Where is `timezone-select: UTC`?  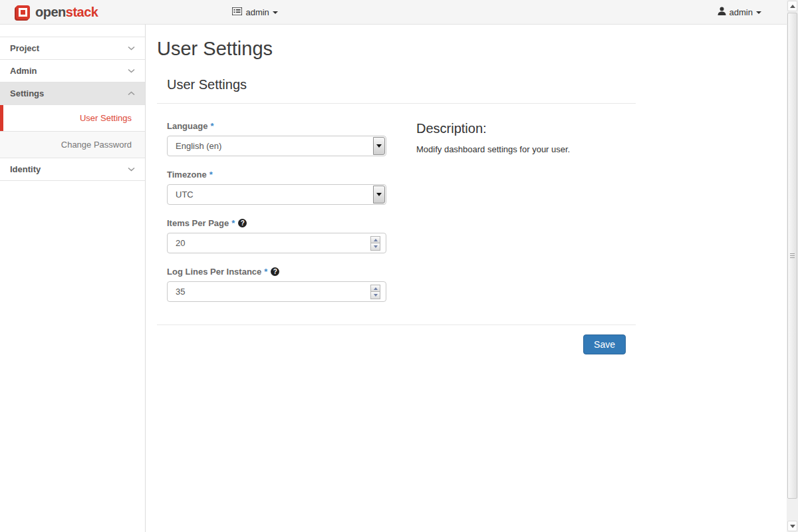 timezone-select: UTC is located at coordinates (277, 194).